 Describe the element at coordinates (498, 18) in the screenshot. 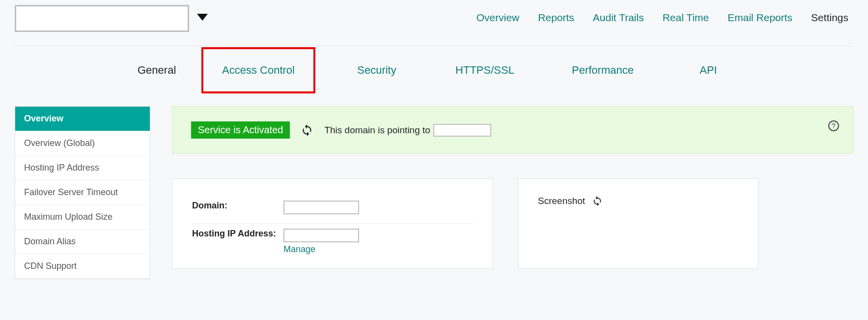

I see `nav-overview: Overview` at that location.